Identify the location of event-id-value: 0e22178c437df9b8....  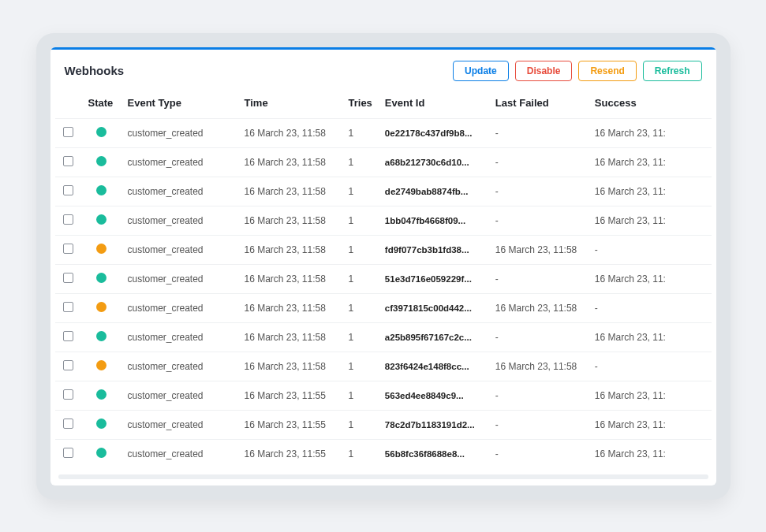
(429, 133).